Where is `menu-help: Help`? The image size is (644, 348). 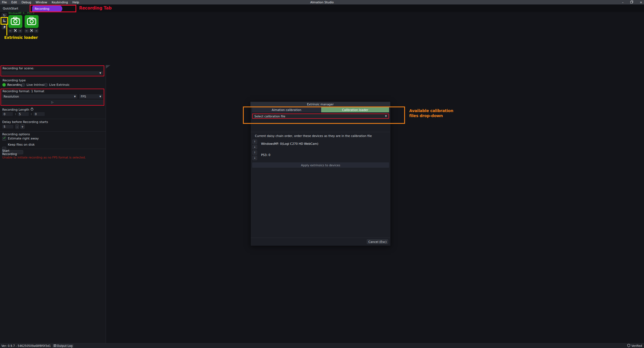
menu-help: Help is located at coordinates (76, 2).